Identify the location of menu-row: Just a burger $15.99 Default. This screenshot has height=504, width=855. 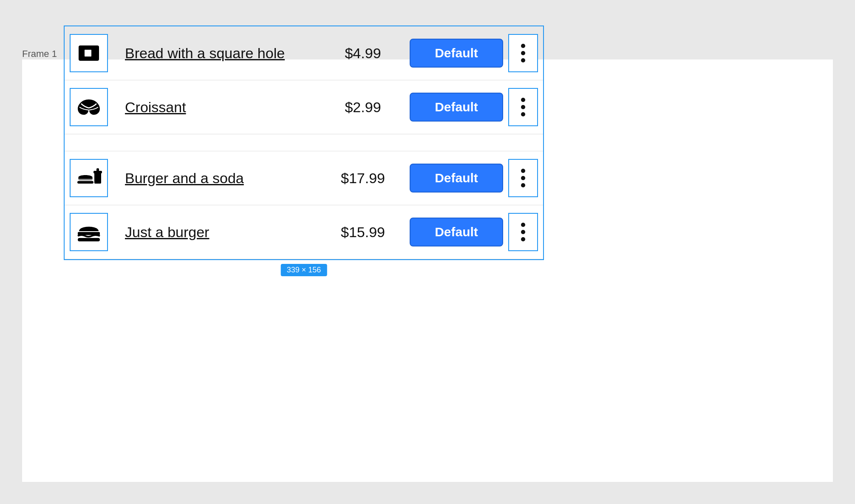
(304, 232).